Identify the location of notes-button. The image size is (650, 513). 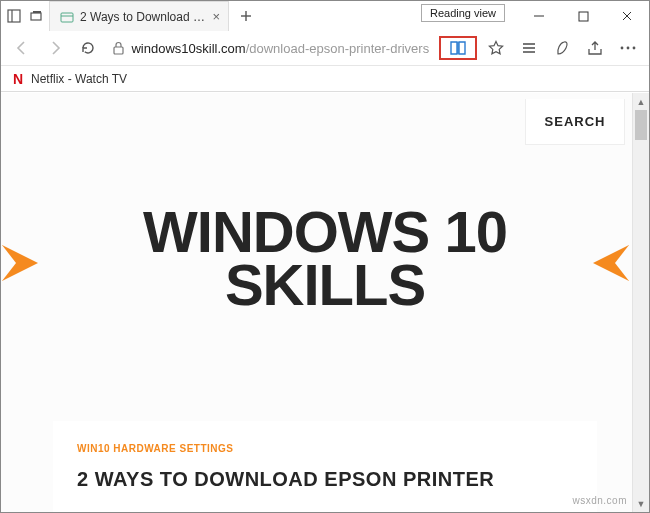
(562, 48).